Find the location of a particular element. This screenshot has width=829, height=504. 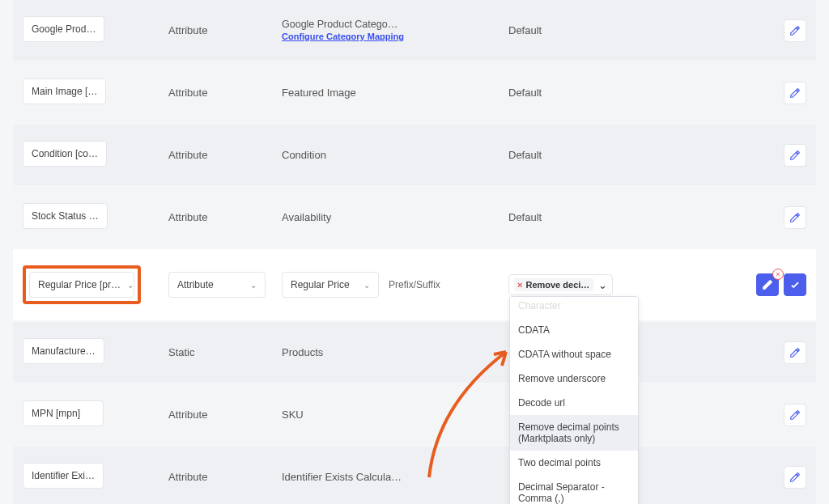

field-name: Identifier Exi… is located at coordinates (63, 476).